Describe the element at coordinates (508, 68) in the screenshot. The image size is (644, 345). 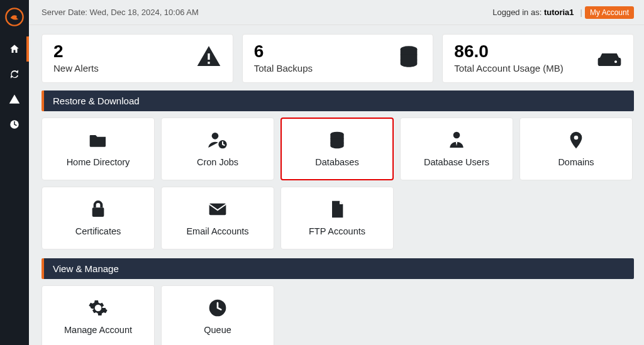
I see `stat-usage-label: Total Account Usage (MB)` at that location.